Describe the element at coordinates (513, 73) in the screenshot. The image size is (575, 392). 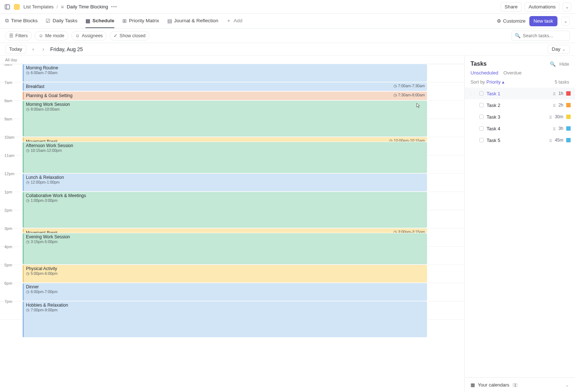
I see `tab-overdue: Overdue` at that location.